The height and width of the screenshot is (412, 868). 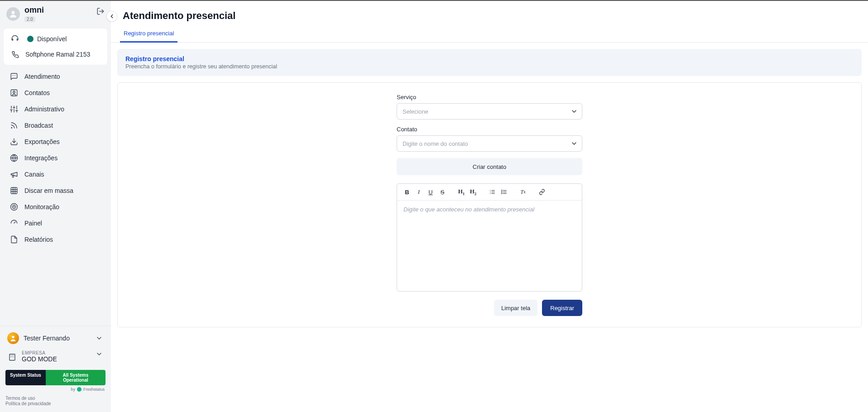 What do you see at coordinates (34, 174) in the screenshot?
I see `nav-item-label: Canais` at bounding box center [34, 174].